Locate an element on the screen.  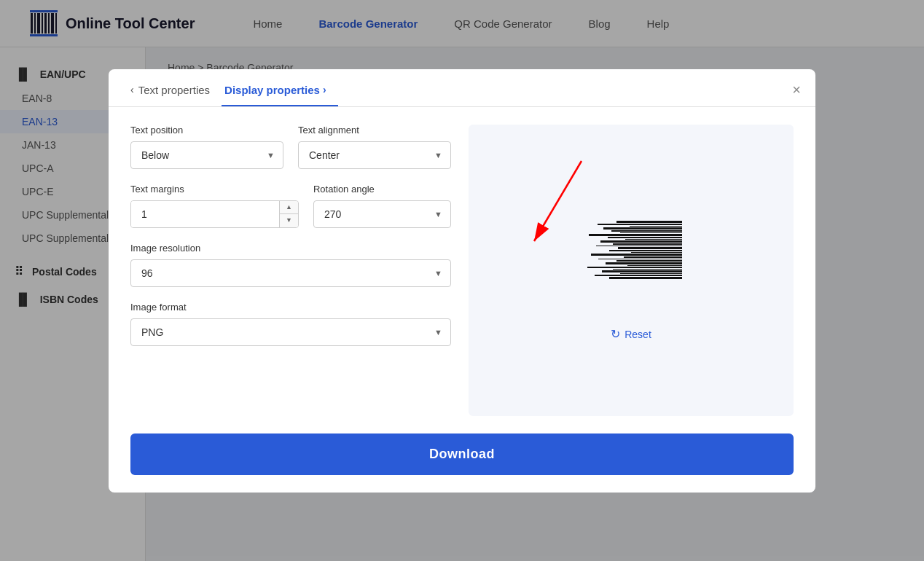
form-group-text-margins: Text margins ▲ ▼ is located at coordinates (214, 205).